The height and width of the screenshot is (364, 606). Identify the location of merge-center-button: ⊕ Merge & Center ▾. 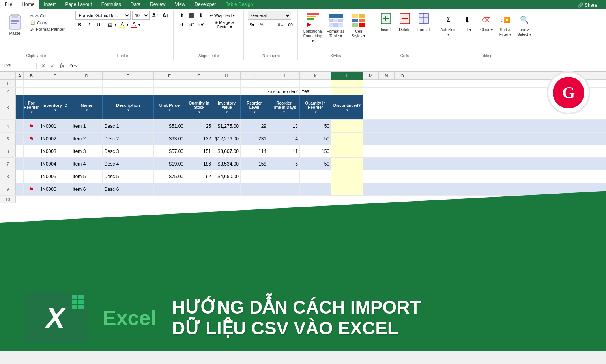
(224, 25).